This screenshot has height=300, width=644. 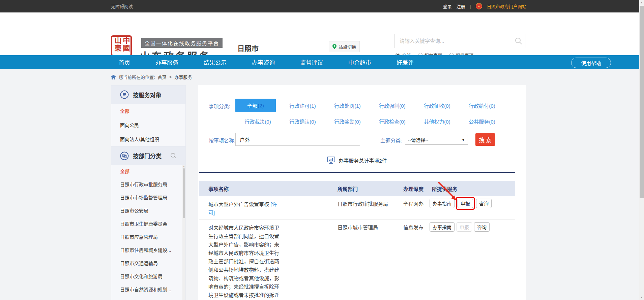 I want to click on item-name-link: 对未经城市人民政府市容环境卫生行政主管部门同意，擅自设置大型户外广告，影响市容的…, so click(x=244, y=263).